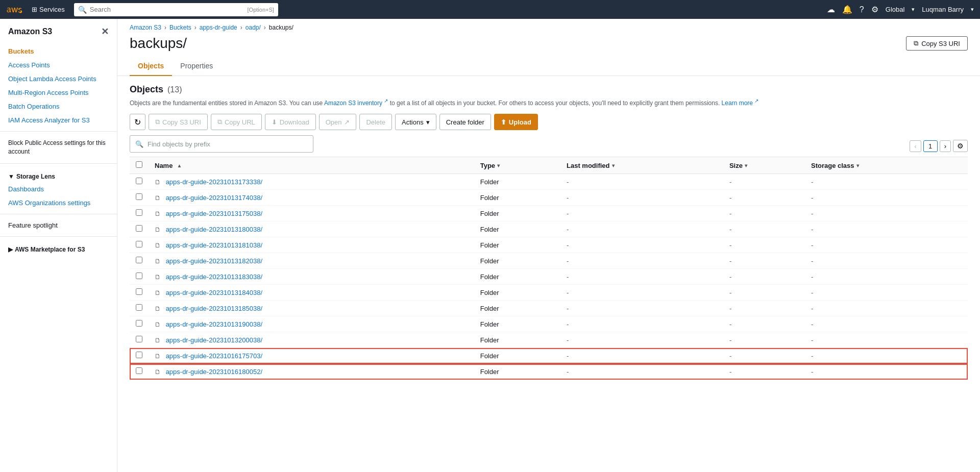 The height and width of the screenshot is (472, 980). What do you see at coordinates (214, 182) in the screenshot?
I see `row-name-link: apps-dr-guide-20231013173338/` at bounding box center [214, 182].